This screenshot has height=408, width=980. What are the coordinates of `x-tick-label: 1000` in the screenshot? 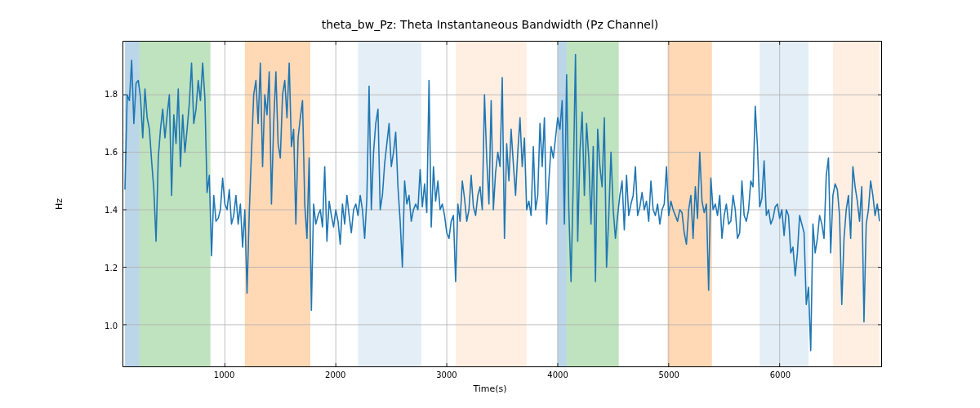 It's located at (224, 375).